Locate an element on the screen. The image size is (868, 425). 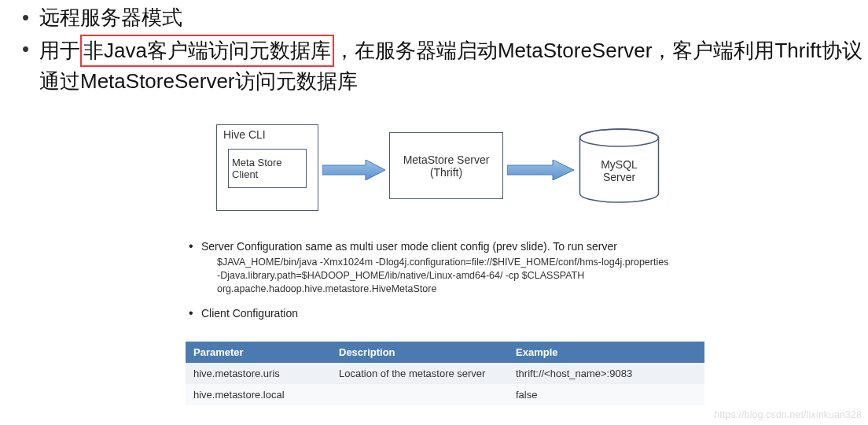
hive-cli-label: Hive CLI is located at coordinates (245, 135).